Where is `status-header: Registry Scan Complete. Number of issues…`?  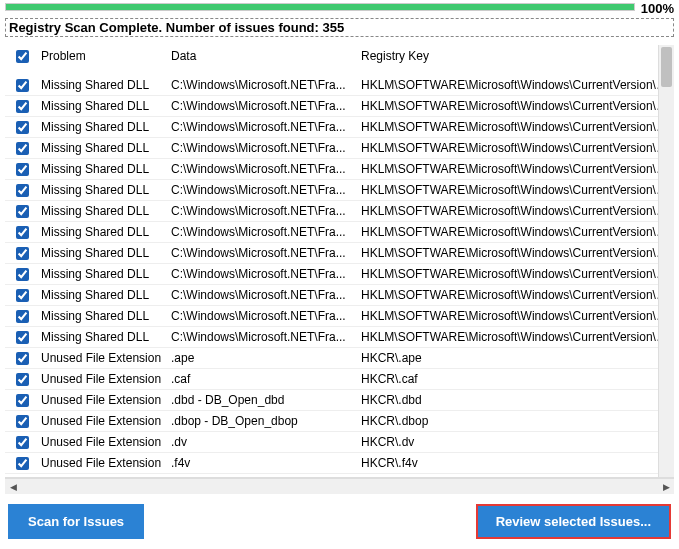
status-header: Registry Scan Complete. Number of issues… is located at coordinates (340, 28).